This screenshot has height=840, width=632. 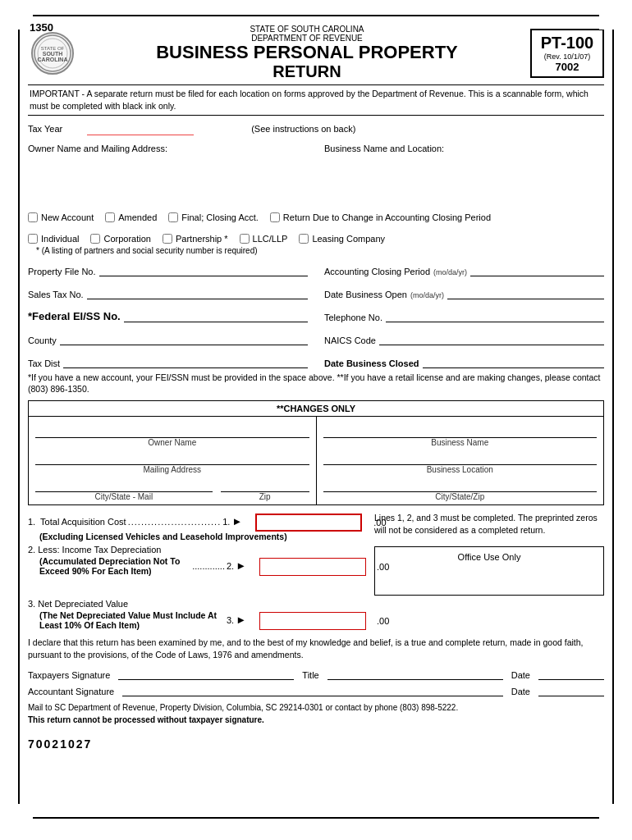 I want to click on city-state-mail-field: City/State - Mail, so click(x=124, y=491).